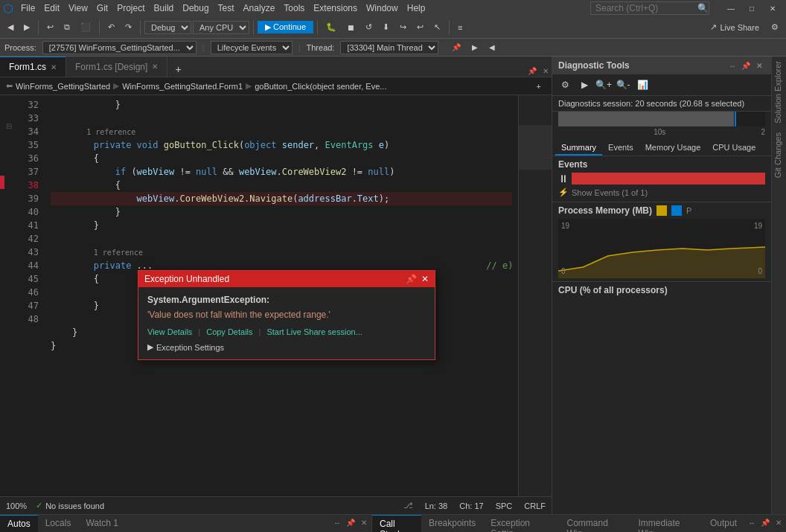 This screenshot has width=786, height=532. I want to click on diag-tab-events: Events, so click(621, 148).